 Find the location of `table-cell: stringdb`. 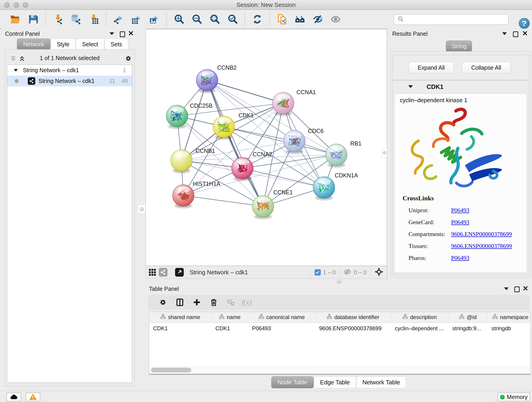

table-cell: stringdb is located at coordinates (509, 328).